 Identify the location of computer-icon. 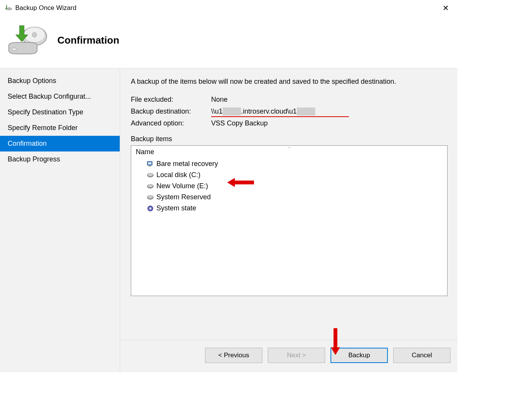
(150, 164).